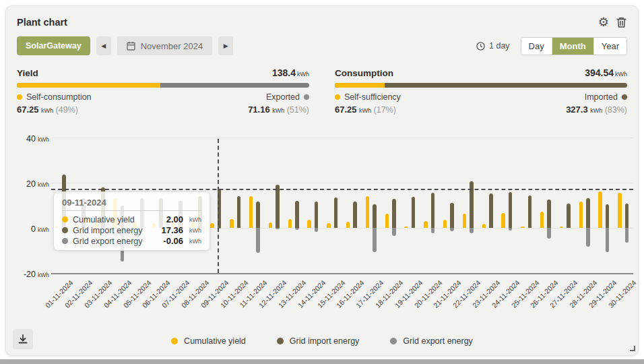 The image size is (644, 364). Describe the element at coordinates (393, 341) in the screenshot. I see `grid-export-energy-legend-dot-icon` at that location.